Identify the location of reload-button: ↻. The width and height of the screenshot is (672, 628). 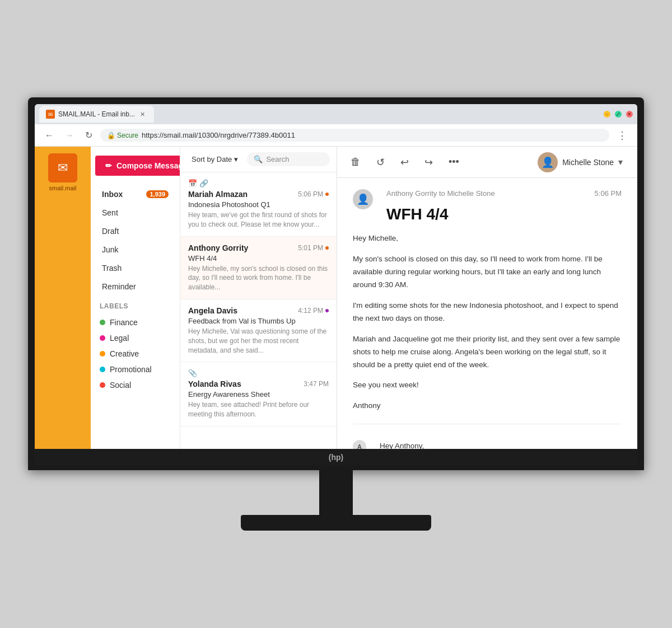
(88, 135).